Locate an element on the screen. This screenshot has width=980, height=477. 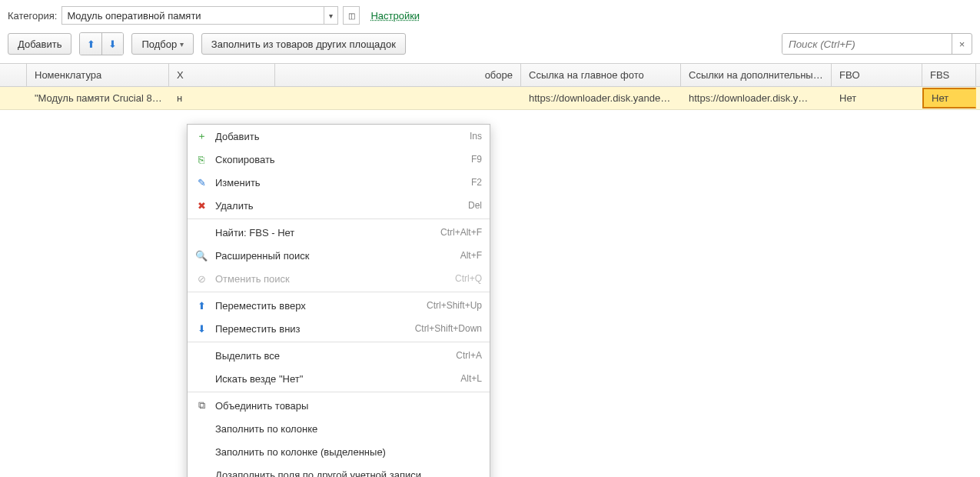
cancel-icon: ⊘ is located at coordinates (201, 279).